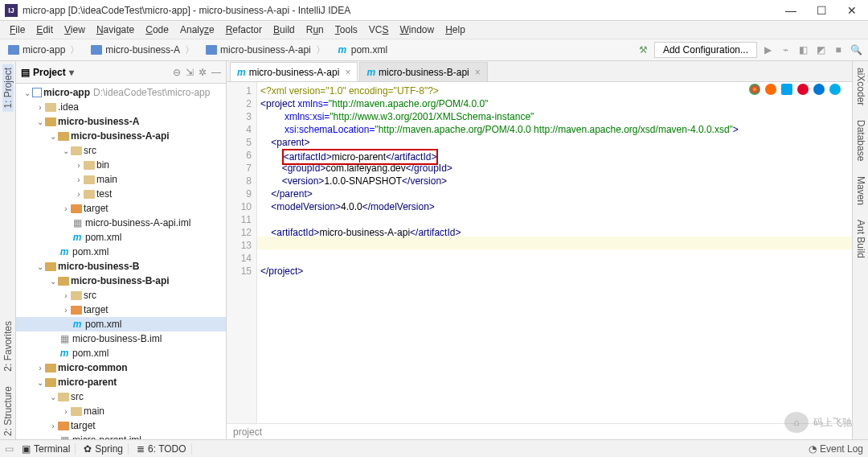 This screenshot has height=457, width=868. I want to click on editor-breadcrumb: project, so click(539, 431).